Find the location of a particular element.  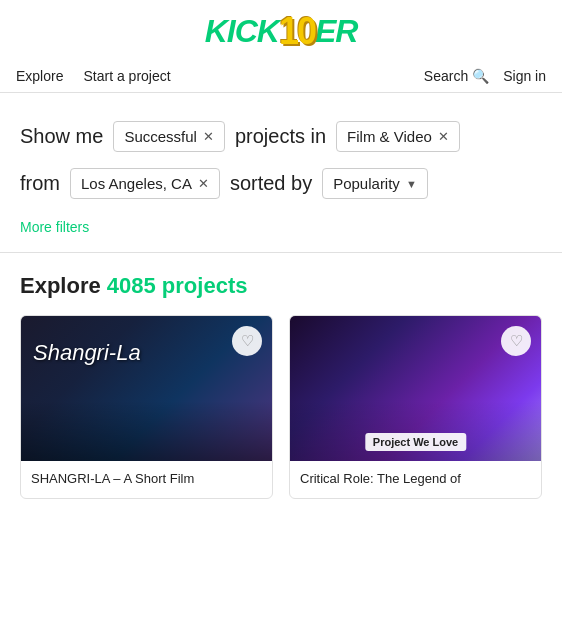

successful-chip-label: Successful is located at coordinates (160, 136).